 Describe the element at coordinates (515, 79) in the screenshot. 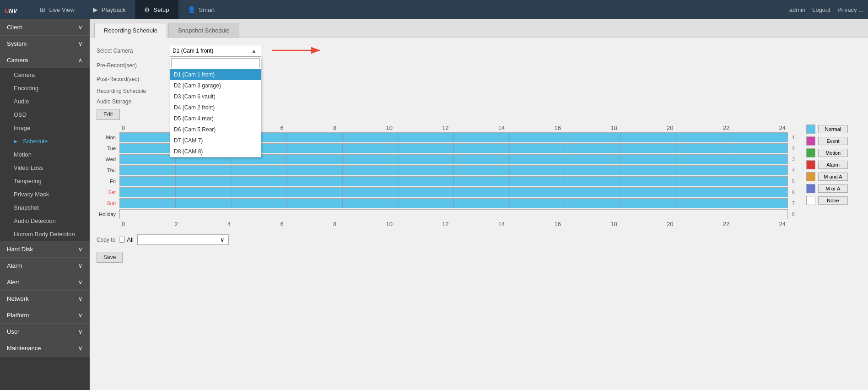

I see `post-record-control` at that location.